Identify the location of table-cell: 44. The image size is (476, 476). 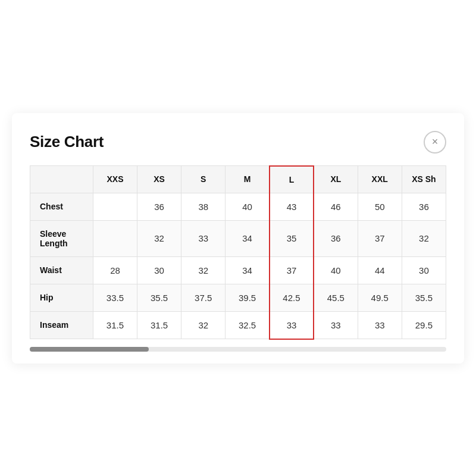
(380, 270).